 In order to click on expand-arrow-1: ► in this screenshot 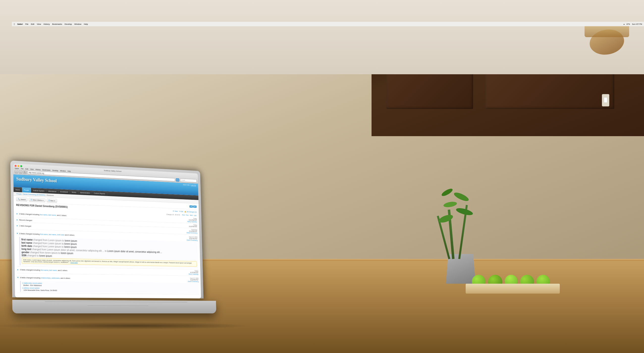, I will do `click(17, 214)`.